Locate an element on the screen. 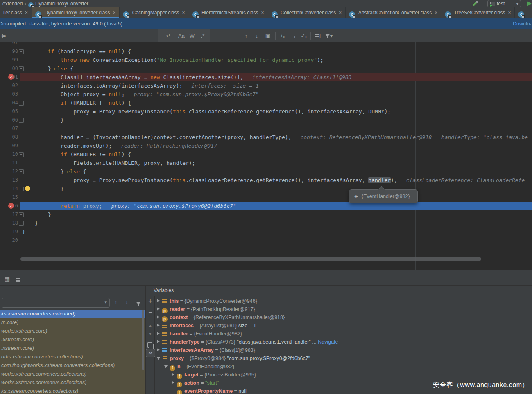 This screenshot has width=532, height=394. variable-row: proxy = {$Proxy0@984} "com.sun.proxy.$Pr… is located at coordinates (344, 358).